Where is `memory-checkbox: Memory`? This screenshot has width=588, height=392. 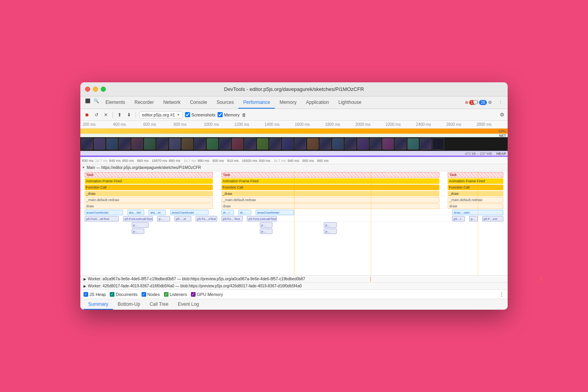 memory-checkbox: Memory is located at coordinates (229, 114).